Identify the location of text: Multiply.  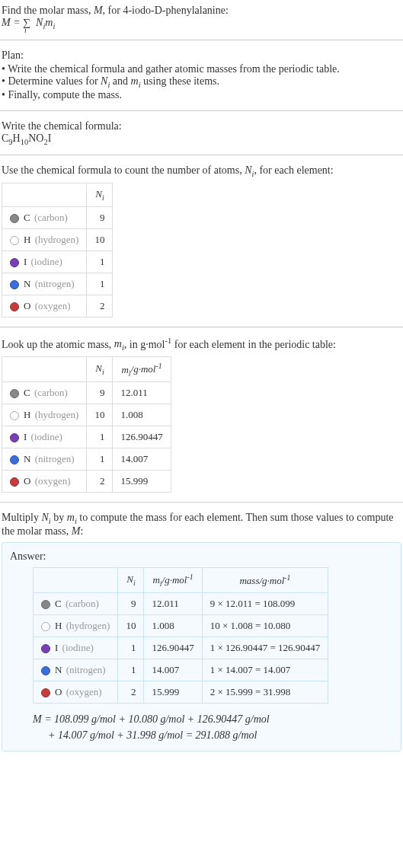
(21, 518).